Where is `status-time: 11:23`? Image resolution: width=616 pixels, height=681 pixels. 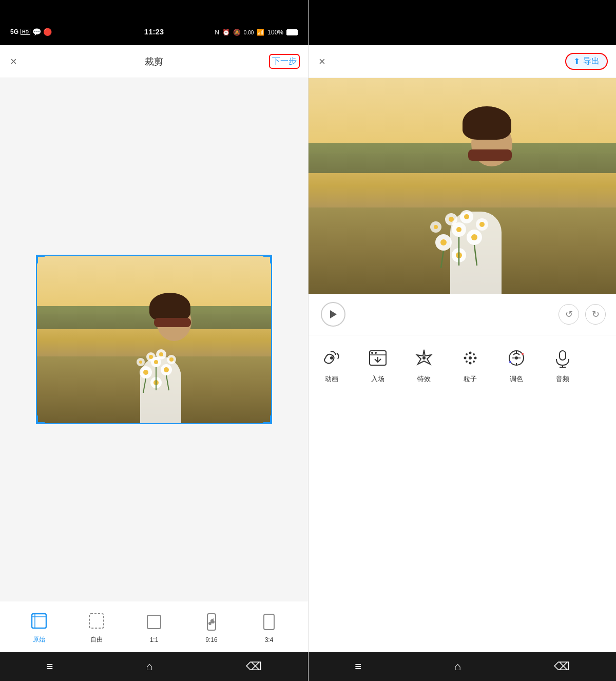 status-time: 11:23 is located at coordinates (154, 32).